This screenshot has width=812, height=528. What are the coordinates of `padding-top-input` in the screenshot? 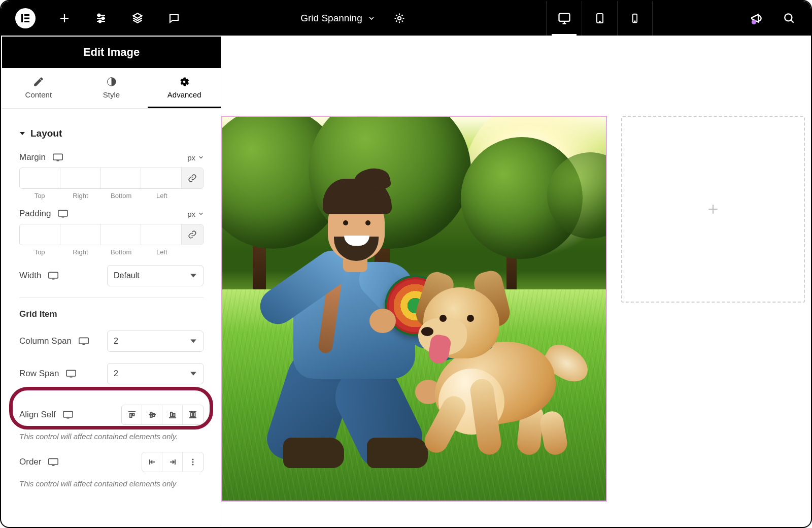 It's located at (40, 235).